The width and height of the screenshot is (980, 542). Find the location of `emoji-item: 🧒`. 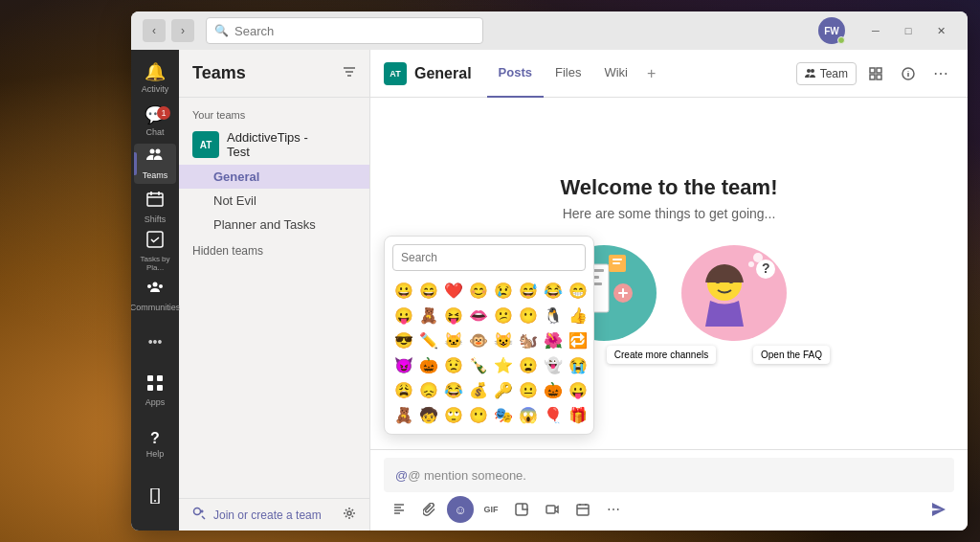

emoji-item: 🧒 is located at coordinates (429, 415).